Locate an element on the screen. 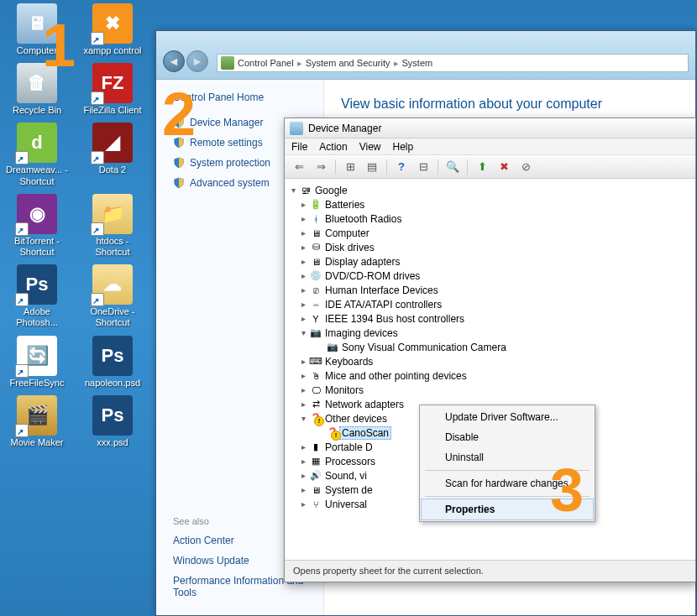 This screenshot has height=616, width=697. tree-row: ▸YIEEE 1394 Bus host controllers is located at coordinates (490, 319).